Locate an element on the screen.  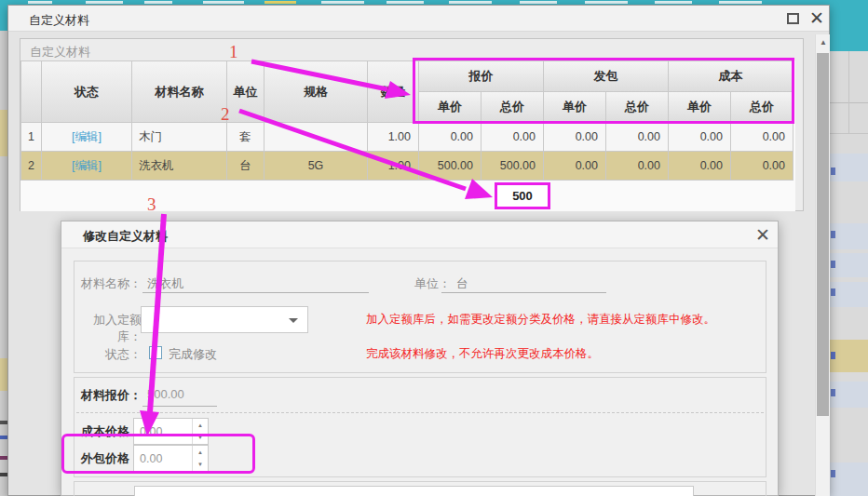
cell-rownum: 2 is located at coordinates (32, 166).